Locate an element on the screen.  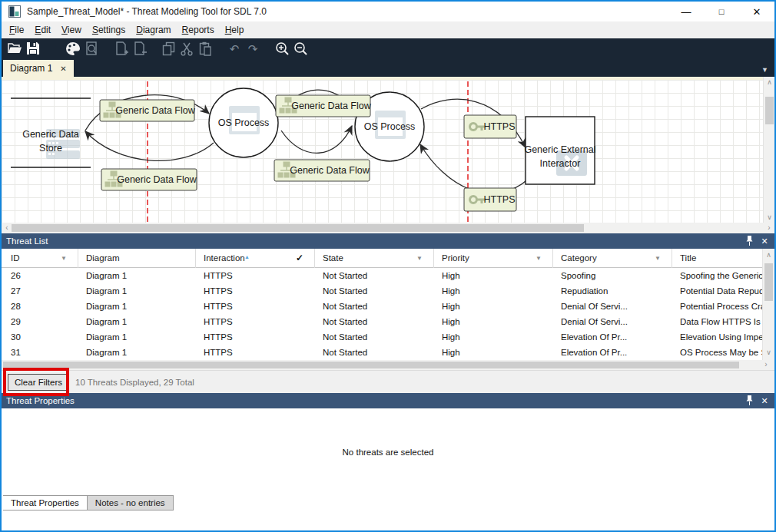
column-header-interaction: ▲ Interaction ✓ is located at coordinates (255, 258).